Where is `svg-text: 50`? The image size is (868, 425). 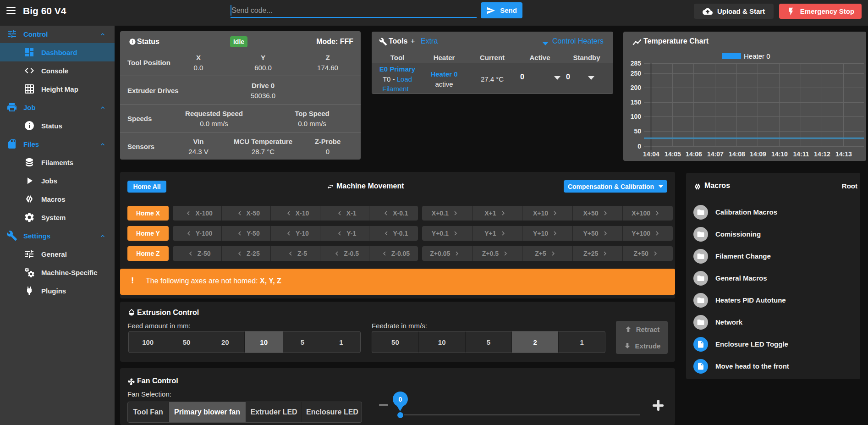 svg-text: 50 is located at coordinates (637, 131).